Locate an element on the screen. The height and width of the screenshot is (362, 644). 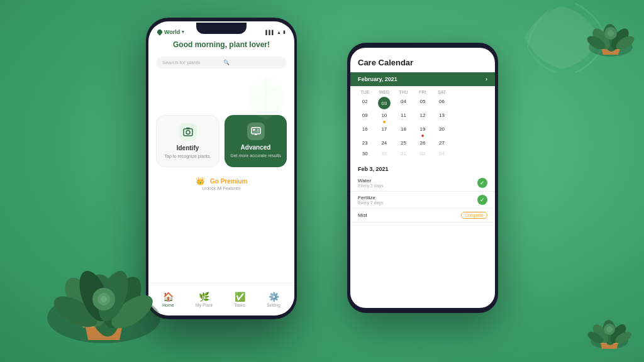
nav-tasks-label: Tasks is located at coordinates (240, 305).